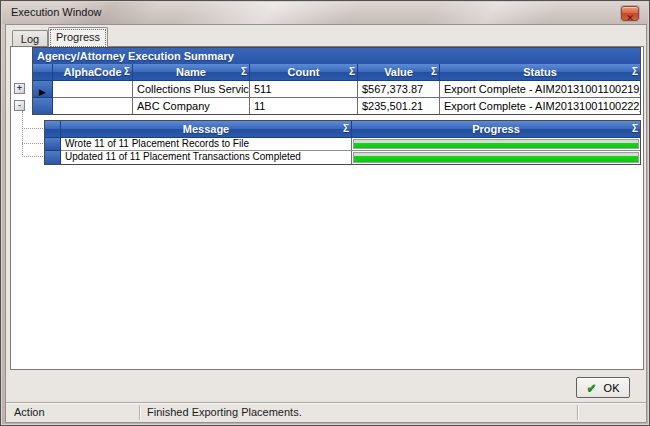  I want to click on detail-header-selector-stub, so click(53, 130).